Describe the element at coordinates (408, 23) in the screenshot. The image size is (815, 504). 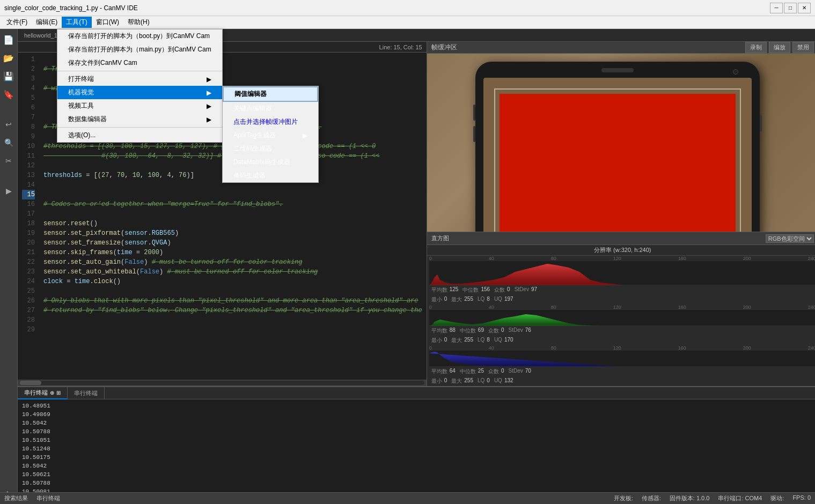
I see `menubar: 文件(F) 编辑(E) 工具(T) 窗口(W) 帮助(H)` at that location.